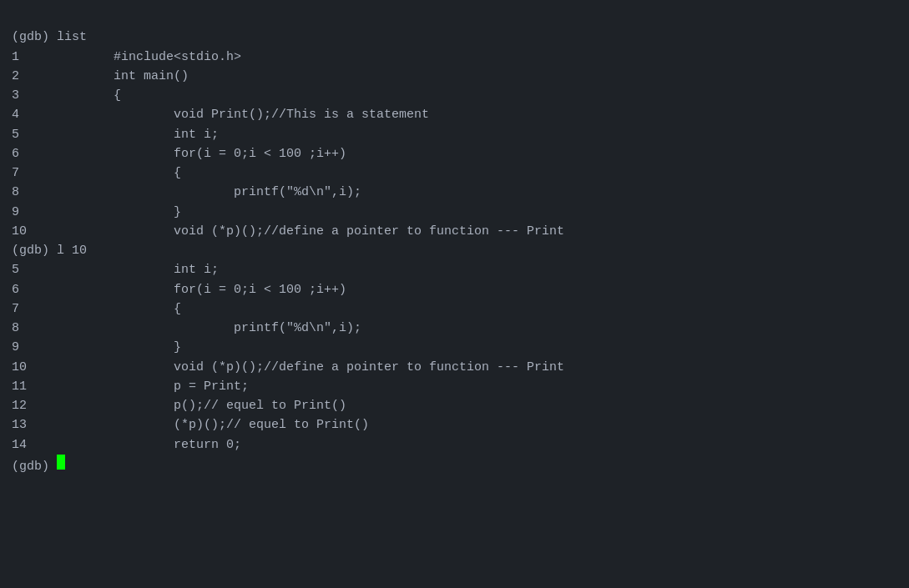  I want to click on terminal-line: 2 int main(), so click(454, 77).